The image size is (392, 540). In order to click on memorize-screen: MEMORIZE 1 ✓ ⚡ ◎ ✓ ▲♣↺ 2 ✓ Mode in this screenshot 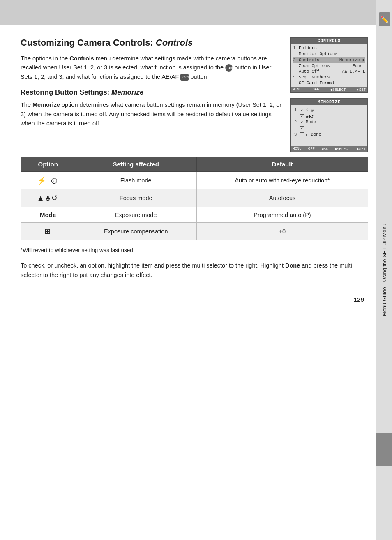, I will do `click(329, 125)`.